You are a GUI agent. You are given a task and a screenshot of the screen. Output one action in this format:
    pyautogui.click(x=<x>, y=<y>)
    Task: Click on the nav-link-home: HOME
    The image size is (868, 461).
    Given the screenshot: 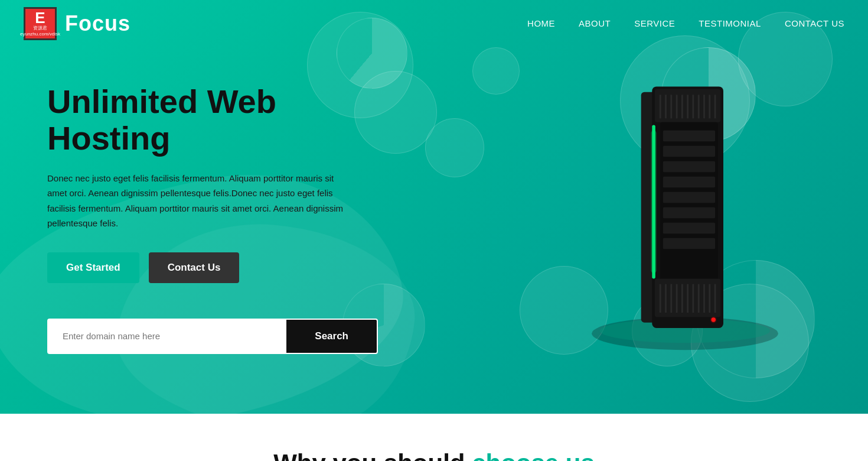 What is the action you would take?
    pyautogui.click(x=541, y=24)
    